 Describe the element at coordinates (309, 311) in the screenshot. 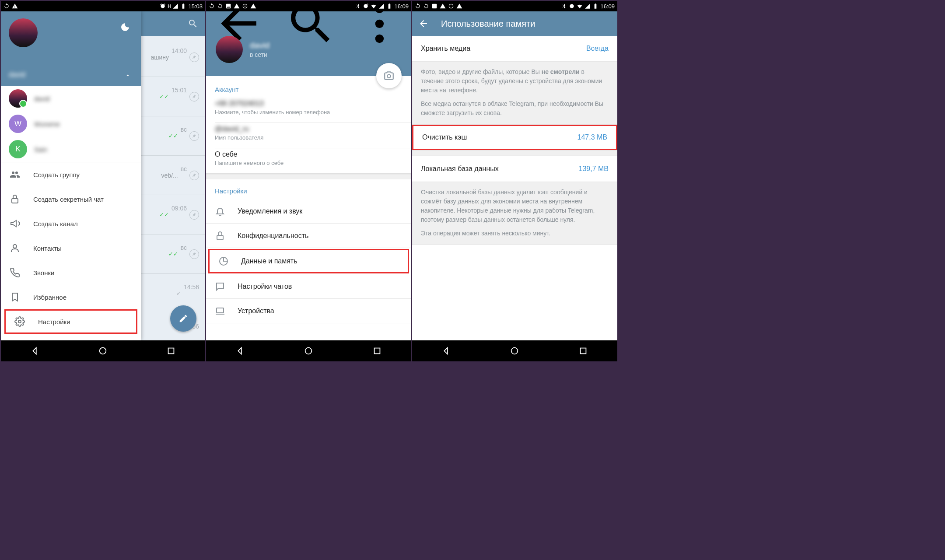

I see `settings-row-devices: Устройства` at that location.